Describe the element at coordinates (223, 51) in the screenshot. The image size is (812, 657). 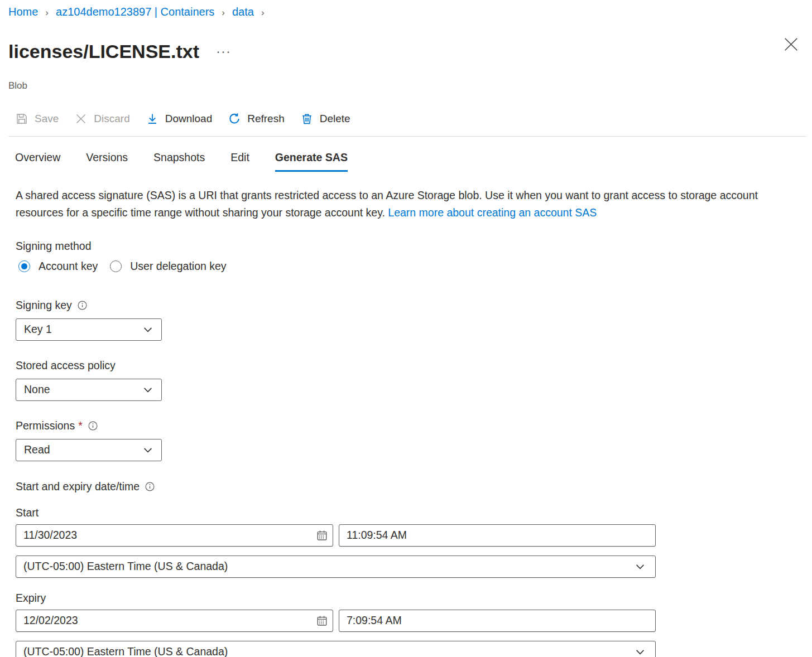
I see `more-ellipsis-button: ···` at that location.